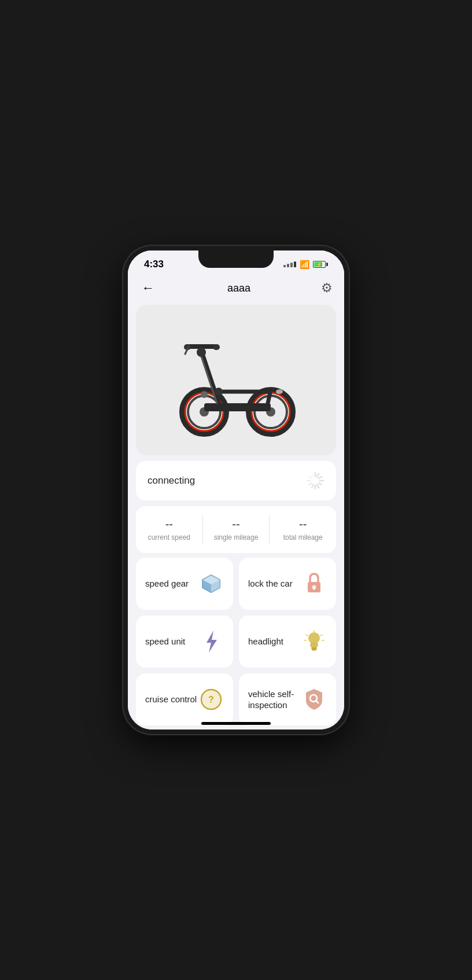 The width and height of the screenshot is (472, 980). What do you see at coordinates (148, 288) in the screenshot?
I see `back-button: ←` at bounding box center [148, 288].